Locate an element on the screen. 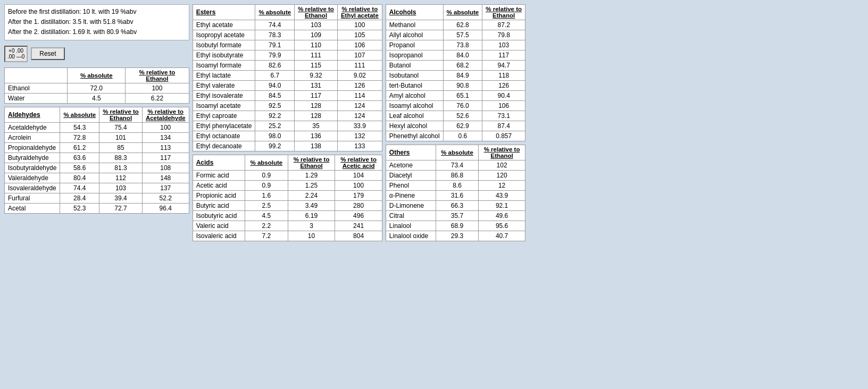 The image size is (868, 389). table-cell: 99.2 is located at coordinates (275, 147).